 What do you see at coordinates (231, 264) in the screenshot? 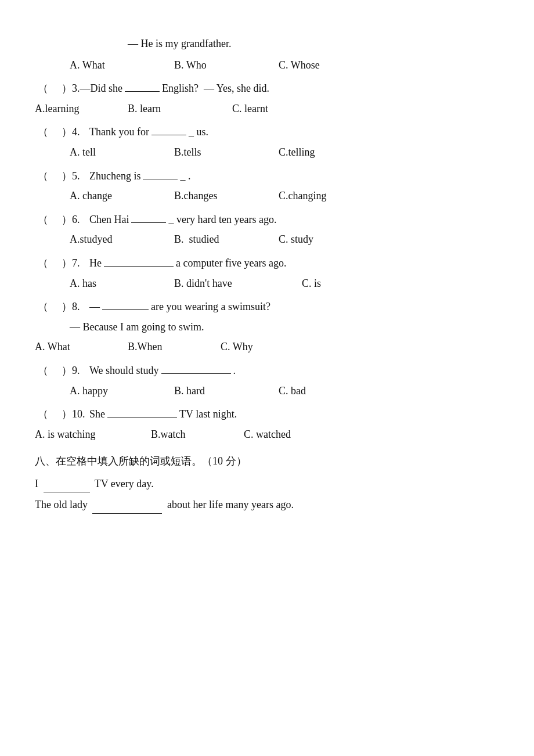
I see `q7-text2: a computer five years ago.` at bounding box center [231, 264].